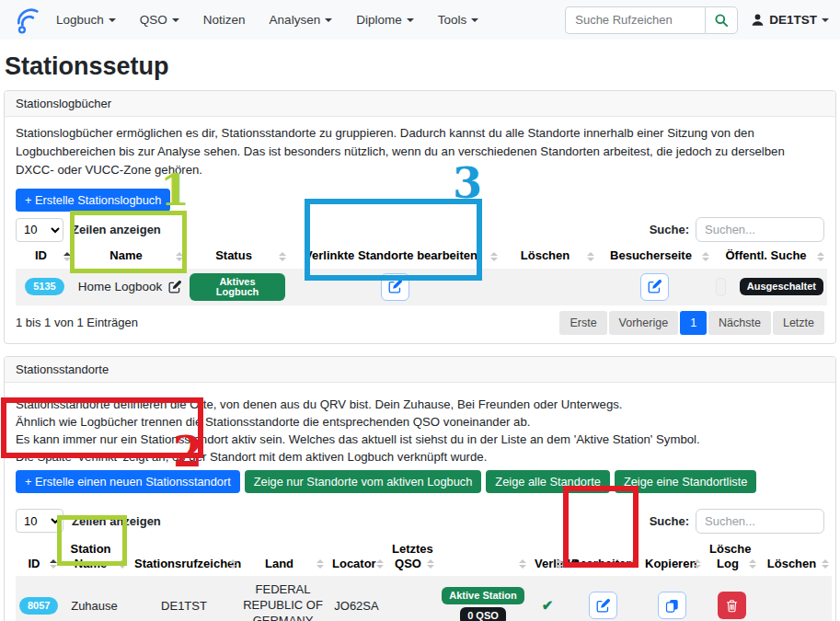 This screenshot has height=621, width=840. What do you see at coordinates (283, 558) in the screenshot?
I see `col-header-country: Land` at bounding box center [283, 558].